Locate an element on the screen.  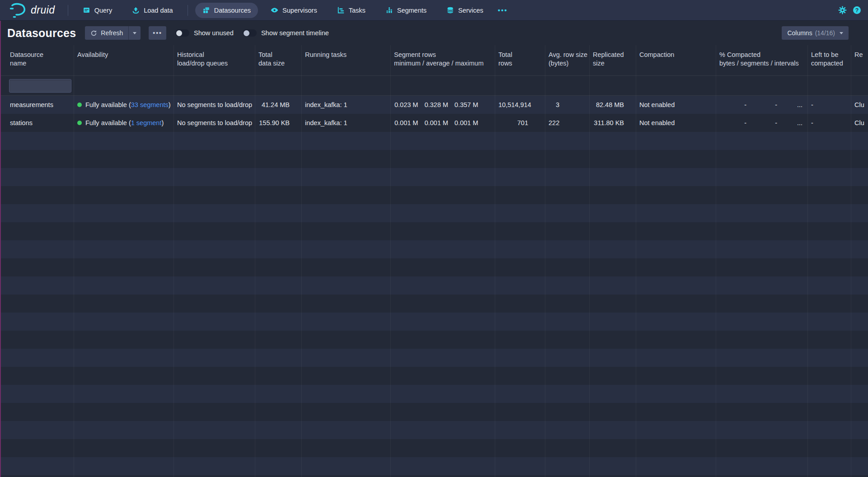
database-icon is located at coordinates (450, 10).